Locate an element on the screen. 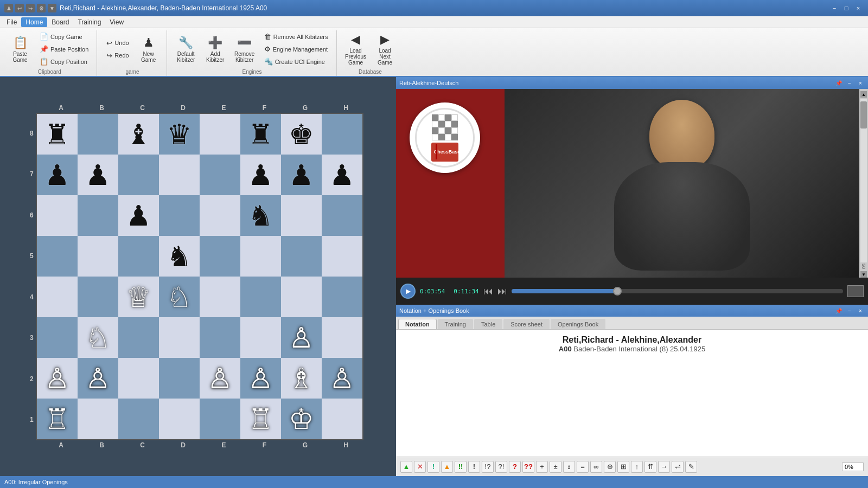 Image resolution: width=868 pixels, height=488 pixels. annot-exclaim: ! is located at coordinates (433, 467).